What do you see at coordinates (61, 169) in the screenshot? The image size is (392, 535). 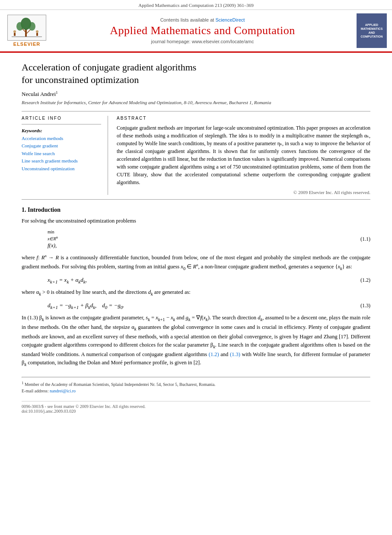 I see `keyword-5: Unconstrained optimization` at bounding box center [61, 169].